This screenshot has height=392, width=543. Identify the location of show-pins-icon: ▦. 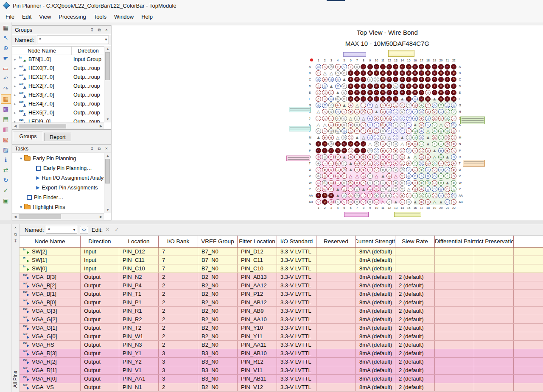
(6, 99).